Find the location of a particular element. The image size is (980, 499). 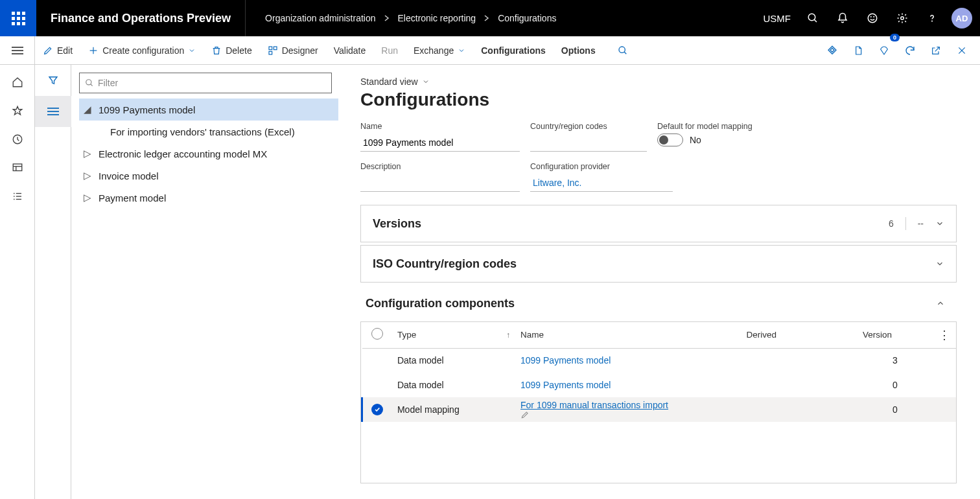

find-button is located at coordinates (623, 51).